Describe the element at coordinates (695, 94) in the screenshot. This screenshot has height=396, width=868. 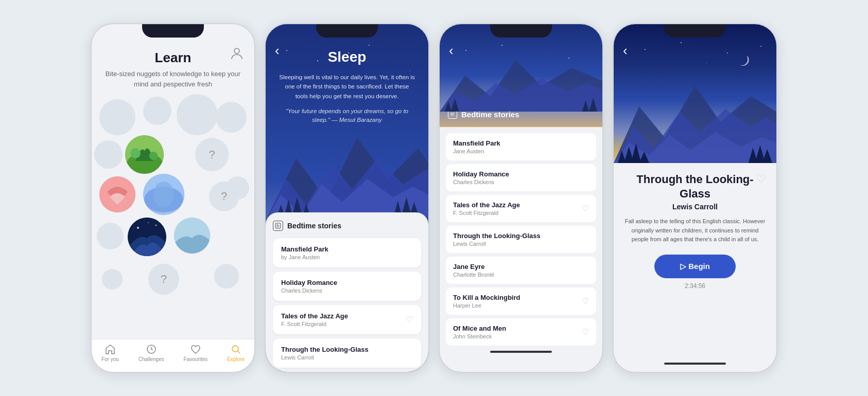
I see `detail-header-bg: ‹` at that location.